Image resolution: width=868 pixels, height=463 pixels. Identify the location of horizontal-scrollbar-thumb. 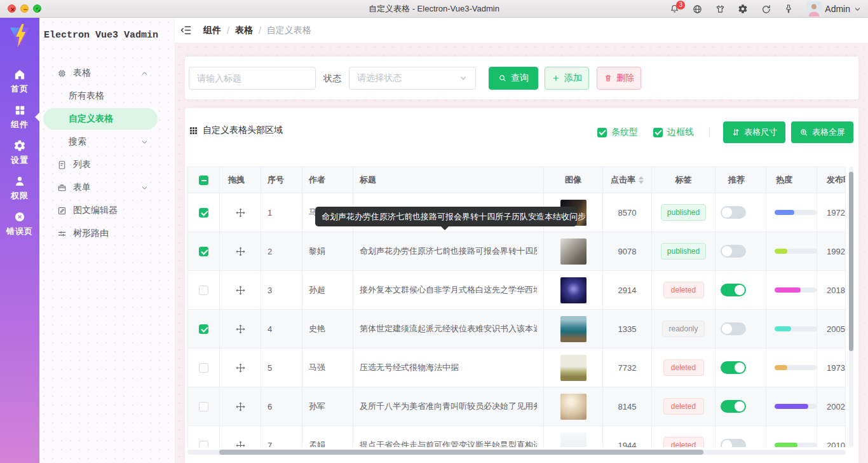
(461, 452).